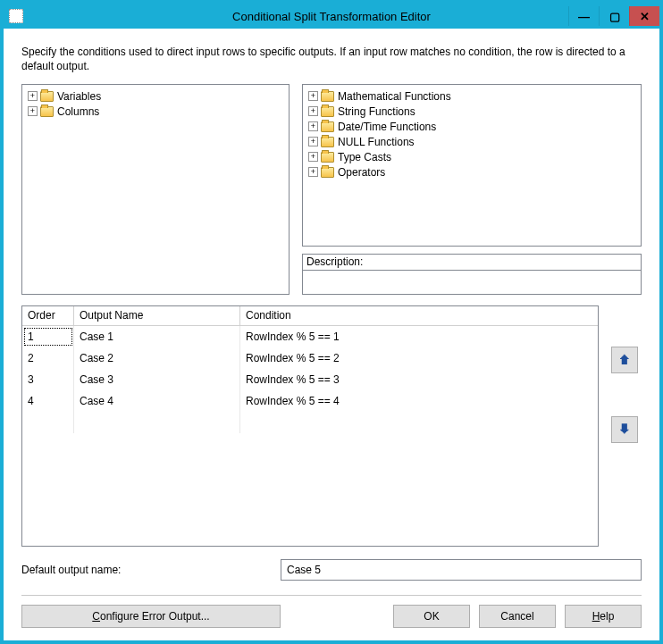  I want to click on description-box, so click(472, 282).